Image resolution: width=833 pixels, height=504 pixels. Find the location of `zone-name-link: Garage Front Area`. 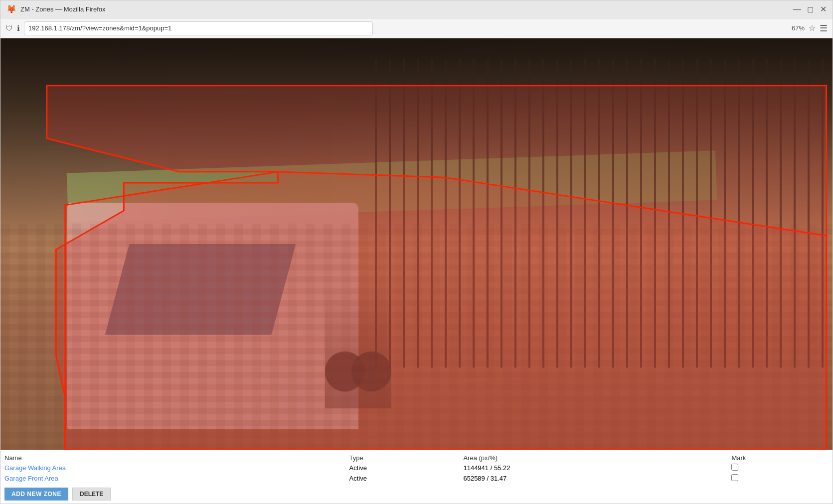

zone-name-link: Garage Front Area is located at coordinates (31, 478).